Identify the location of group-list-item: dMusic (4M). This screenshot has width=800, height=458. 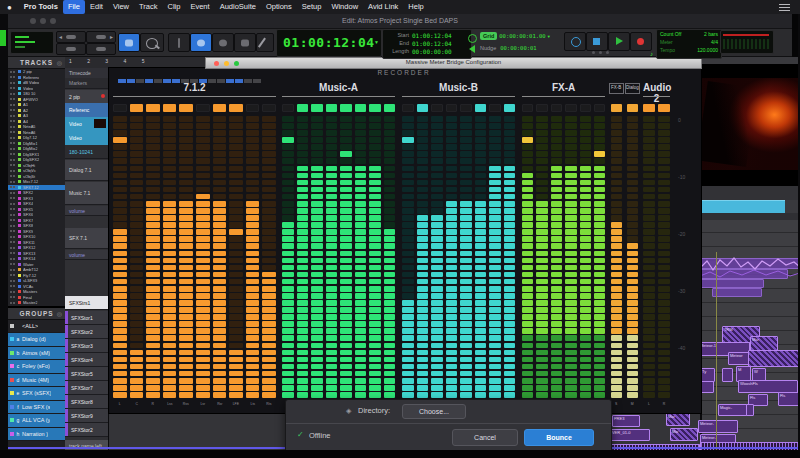
(36, 381).